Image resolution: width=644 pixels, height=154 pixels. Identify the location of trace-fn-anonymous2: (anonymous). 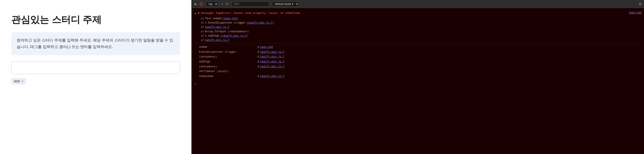
(228, 67).